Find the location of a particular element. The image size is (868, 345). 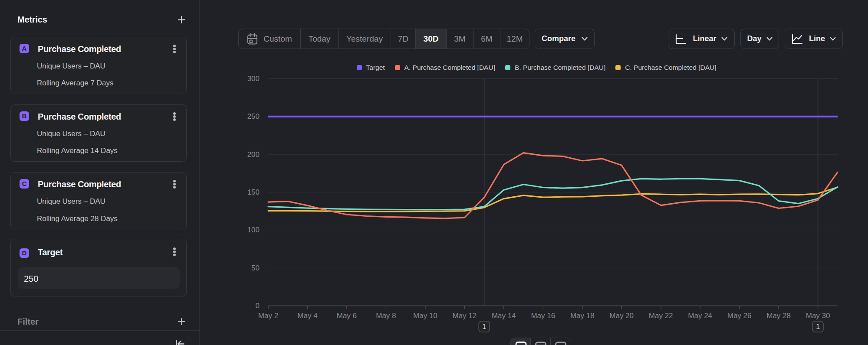

svg-text: May 10 is located at coordinates (425, 316).